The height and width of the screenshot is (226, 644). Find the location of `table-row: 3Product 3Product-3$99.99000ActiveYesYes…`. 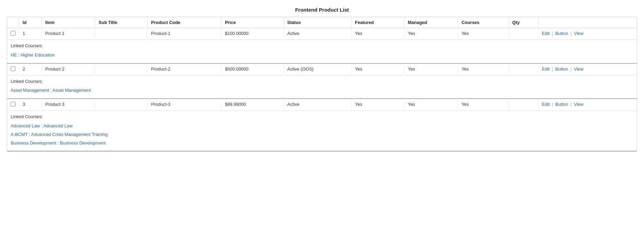

table-row: 3Product 3Product-3$99.99000ActiveYesYes… is located at coordinates (322, 105).